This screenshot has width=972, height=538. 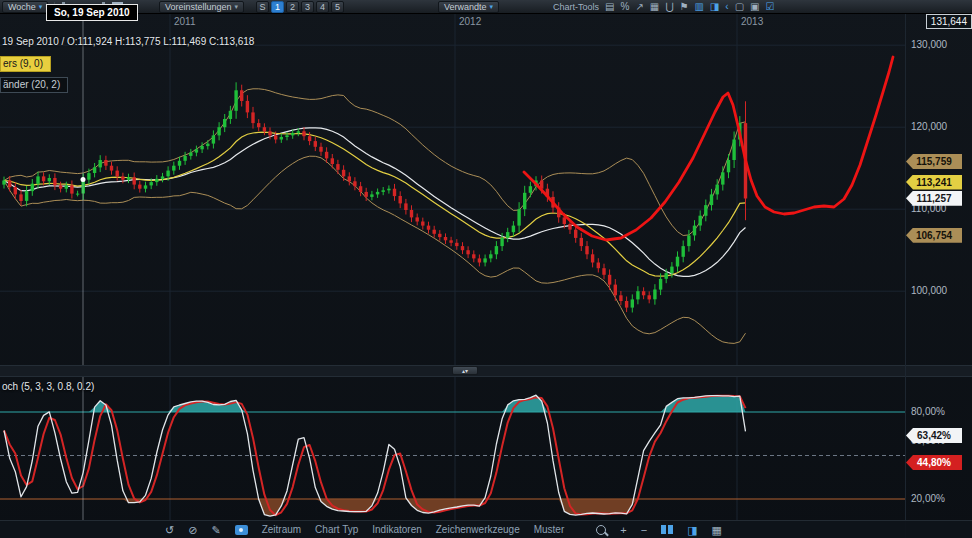 I want to click on related-label: Verwandte, so click(x=466, y=7).